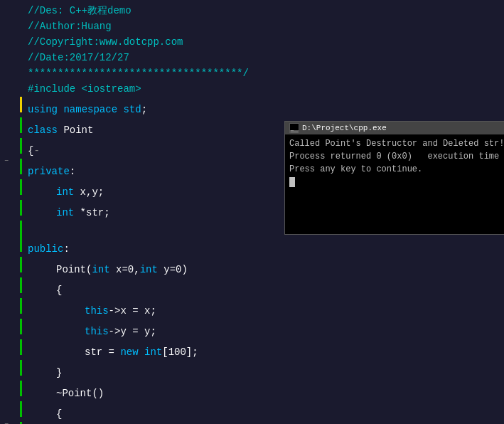 The image size is (504, 424). What do you see at coordinates (252, 329) in the screenshot?
I see `code-line: this->y = y;` at bounding box center [252, 329].